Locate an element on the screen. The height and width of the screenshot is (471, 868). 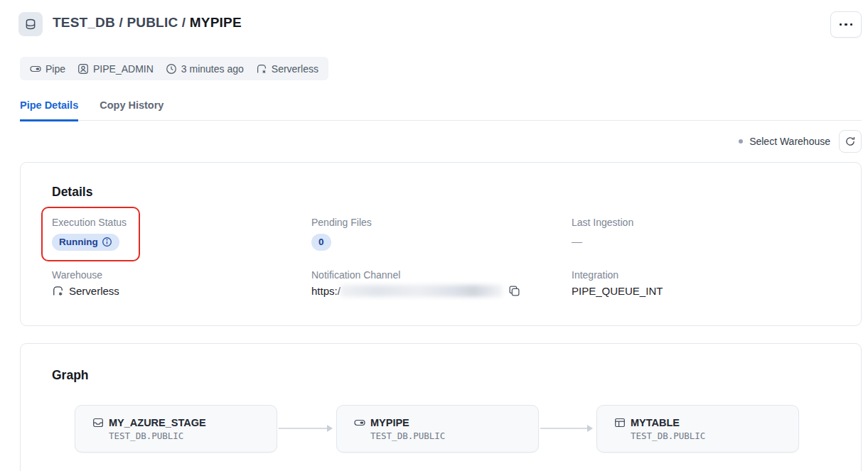
object-name: MYPIPE is located at coordinates (216, 23).